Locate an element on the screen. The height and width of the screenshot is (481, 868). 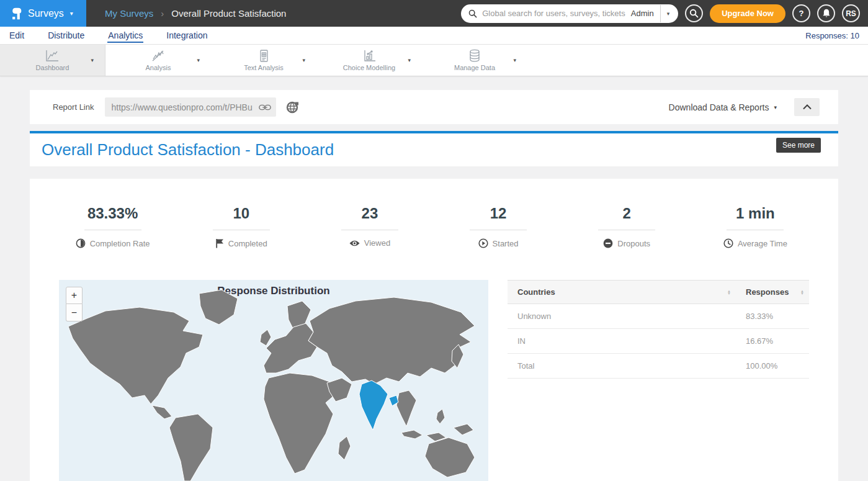
page-title: Overall Product Satisfaction - Dashboard is located at coordinates (187, 150).